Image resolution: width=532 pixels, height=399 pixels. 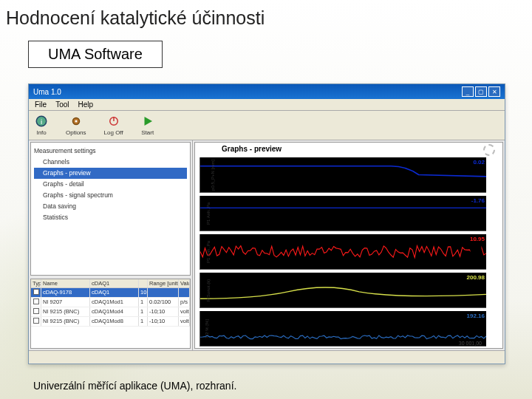 I want to click on toolbar-options: Options, so click(x=76, y=126).